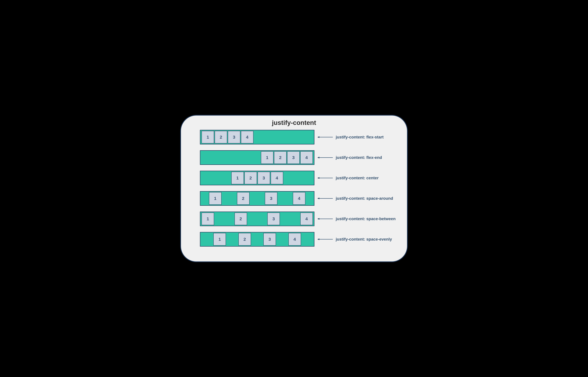  What do you see at coordinates (357, 178) in the screenshot?
I see `example-label: justify-content: center` at bounding box center [357, 178].